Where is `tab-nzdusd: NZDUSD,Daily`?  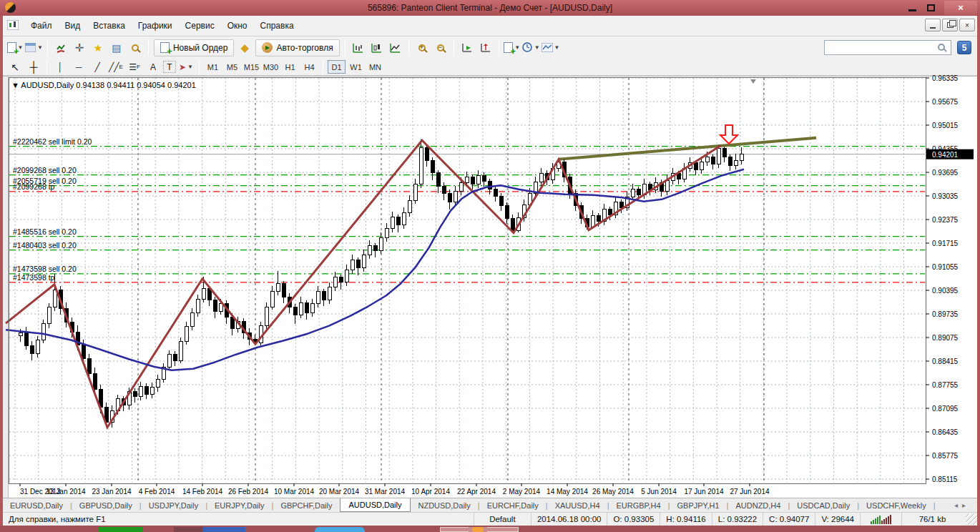
tab-nzdusd: NZDUSD,Daily is located at coordinates (444, 506).